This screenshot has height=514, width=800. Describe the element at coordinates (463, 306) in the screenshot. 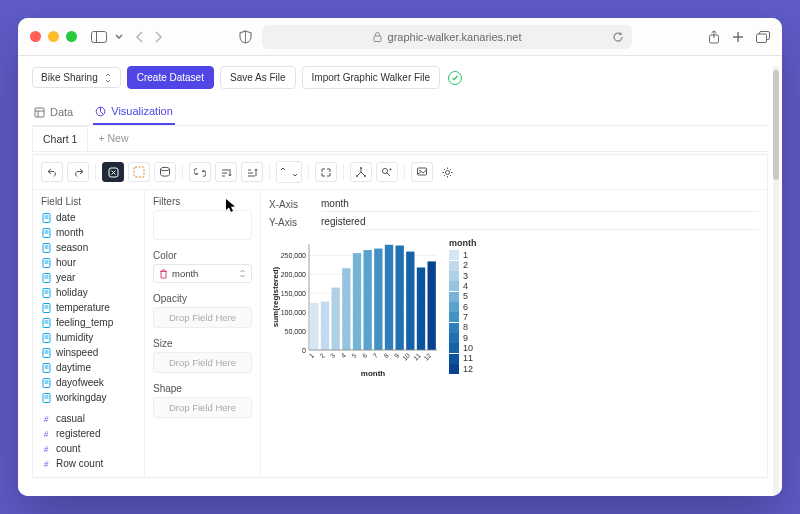

I see `chart-legend: month123456789101112` at that location.